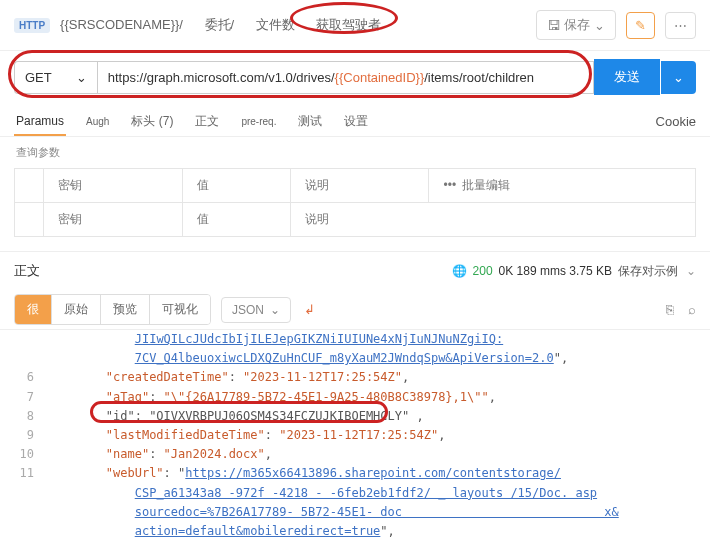 Image resolution: width=710 pixels, height=542 pixels. I want to click on save-label: 保存, so click(577, 25).